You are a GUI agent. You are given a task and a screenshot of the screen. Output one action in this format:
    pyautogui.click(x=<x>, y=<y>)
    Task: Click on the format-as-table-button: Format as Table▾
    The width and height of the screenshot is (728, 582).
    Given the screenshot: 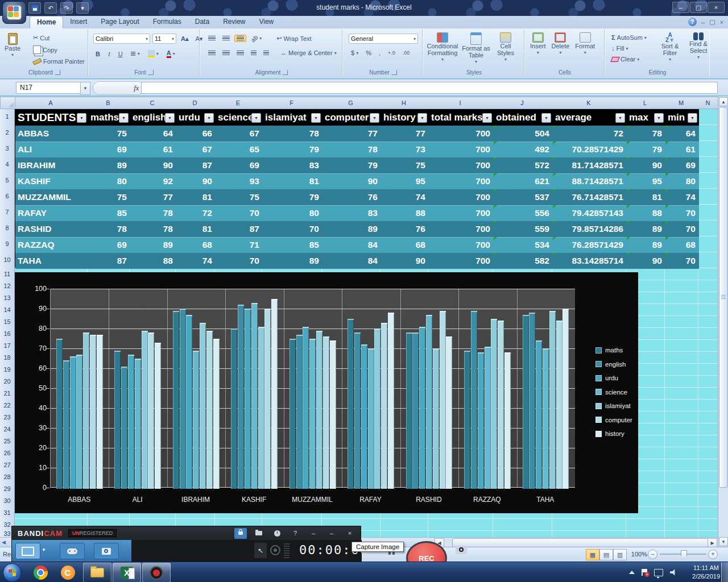 What is the action you would take?
    pyautogui.click(x=476, y=49)
    